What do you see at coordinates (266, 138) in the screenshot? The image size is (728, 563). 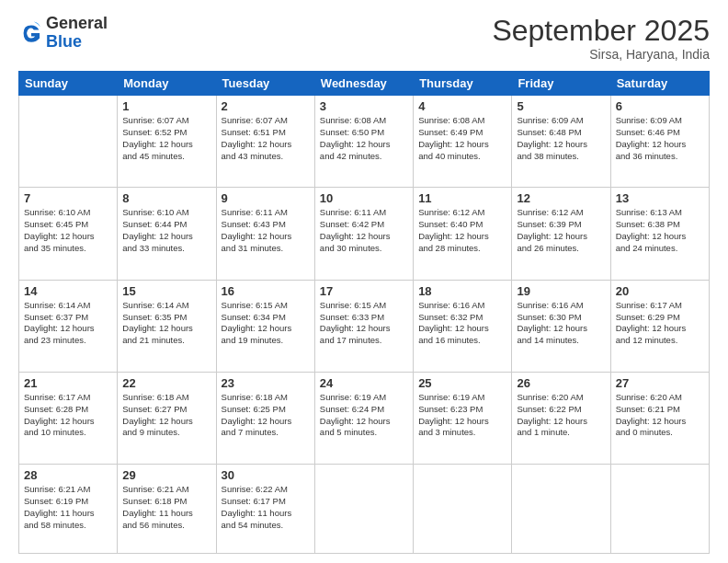 I see `day-info: Sunrise: 6:07 AM Sunset: 6:51 PM Dayligh…` at bounding box center [266, 138].